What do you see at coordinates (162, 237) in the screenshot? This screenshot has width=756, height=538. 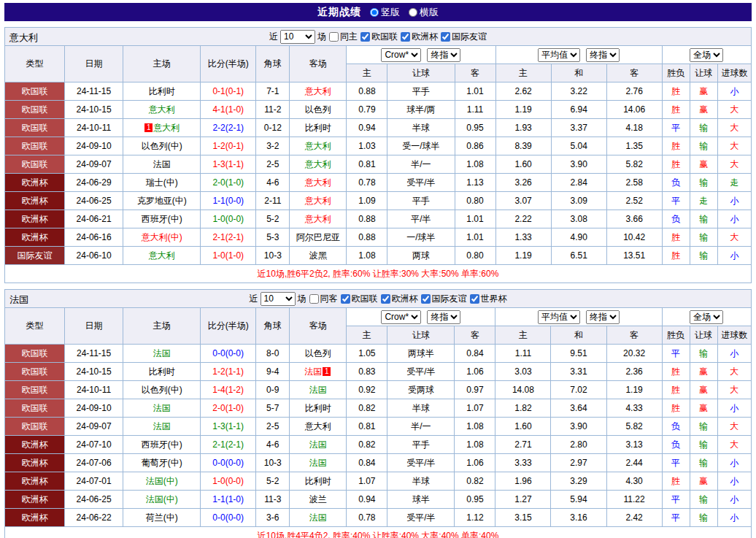 I see `home-team-name: 意大利(中)` at bounding box center [162, 237].